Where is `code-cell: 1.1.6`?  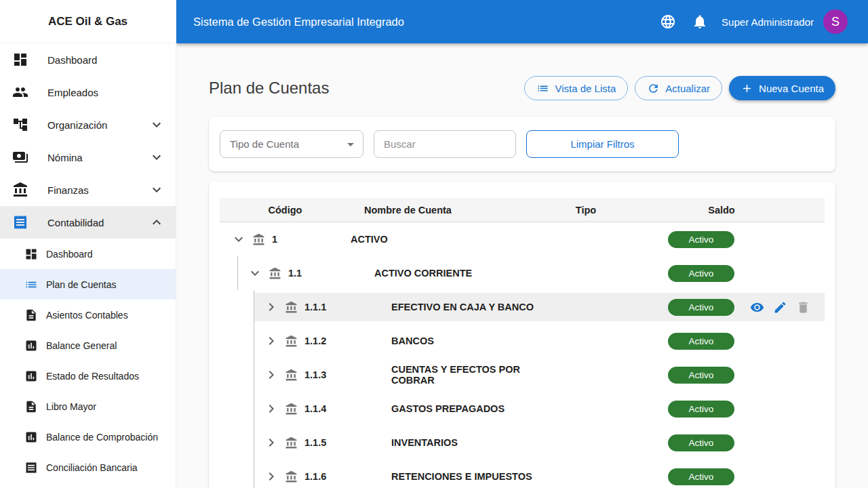
code-cell: 1.1.6 is located at coordinates (285, 476).